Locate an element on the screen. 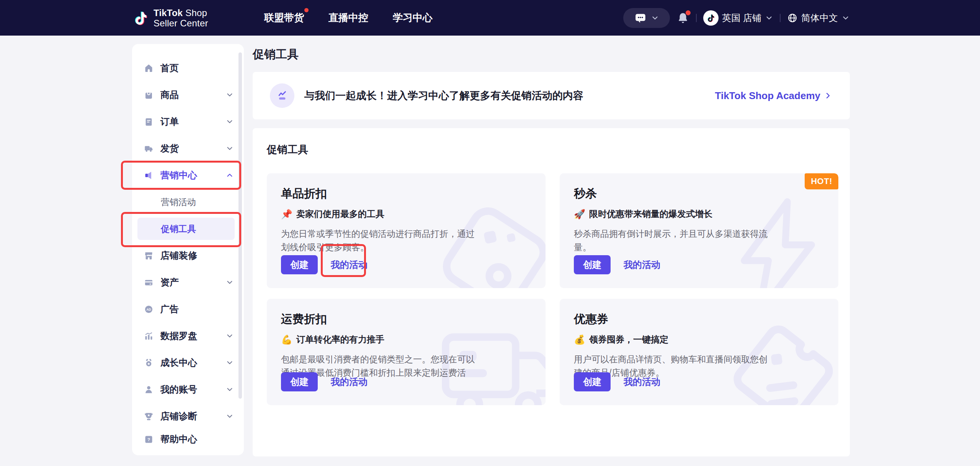 This screenshot has height=466, width=980. money-bag-icon: 💰 is located at coordinates (580, 340).